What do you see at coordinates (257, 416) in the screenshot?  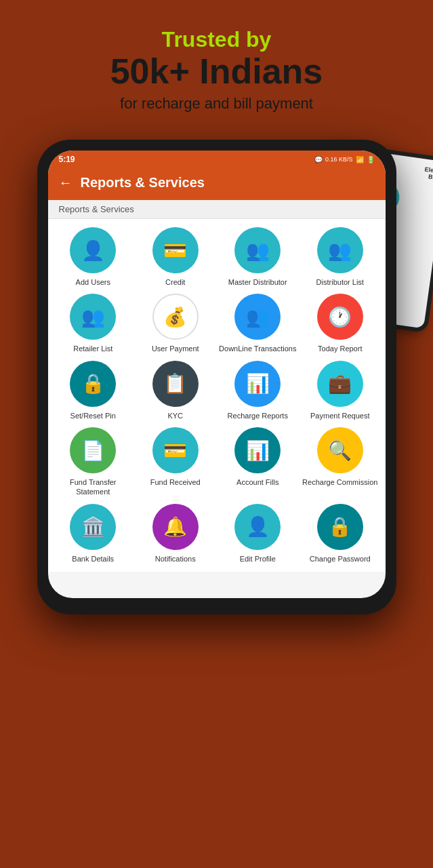 I see `service-label-recharge-reports: Recharge Reports` at bounding box center [257, 416].